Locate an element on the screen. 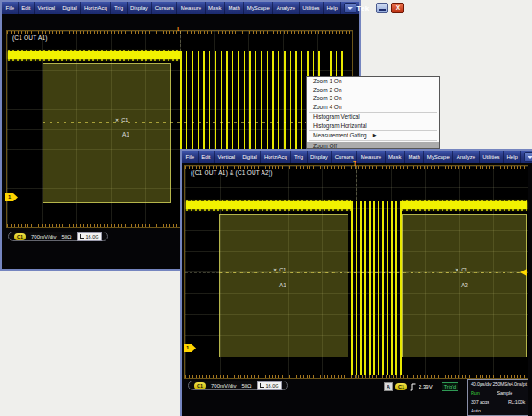  acquisition-mode: Sample is located at coordinates (505, 393).